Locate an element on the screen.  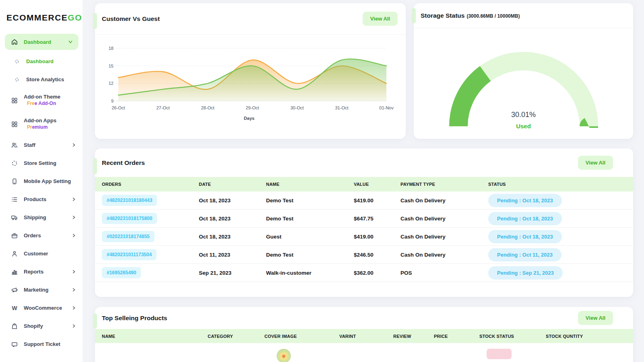
column-header-review: REVIEW is located at coordinates (414, 336).